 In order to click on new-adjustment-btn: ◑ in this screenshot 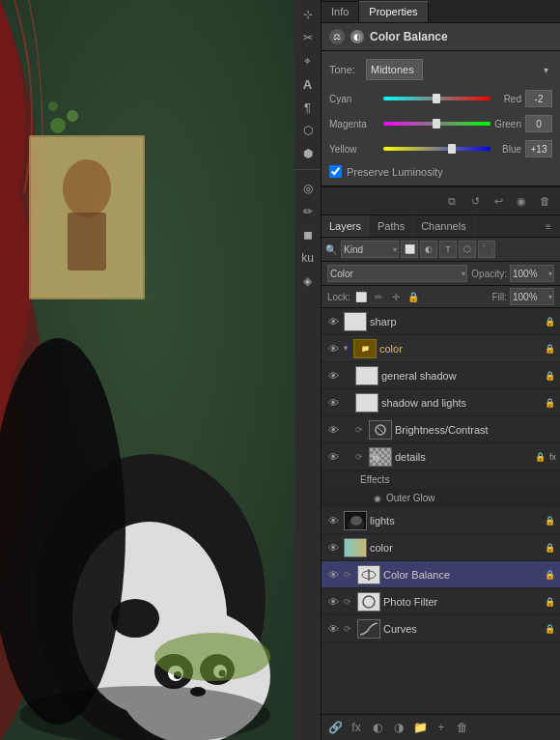, I will do `click(399, 727)`.